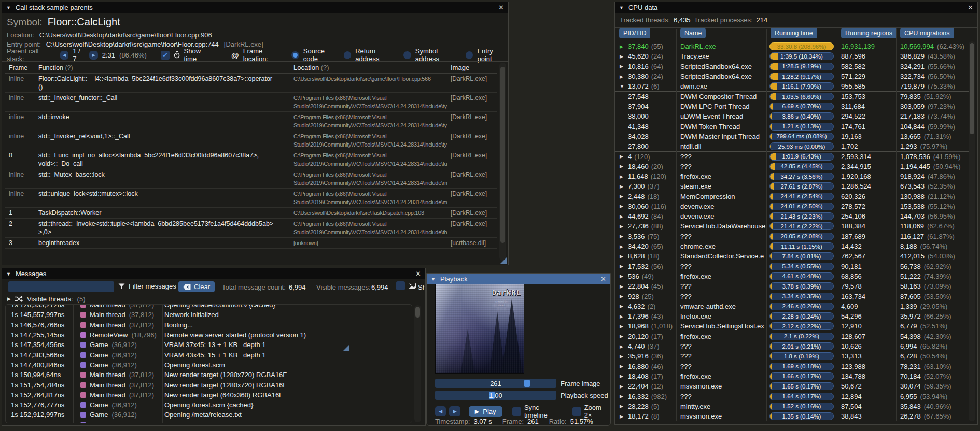 Image resolution: width=980 pixels, height=431 pixels. I want to click on radio-symbol-address, so click(407, 55).